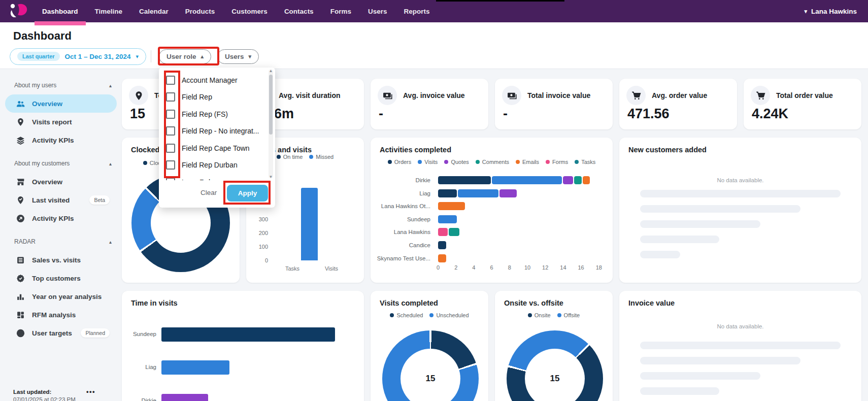 The height and width of the screenshot is (401, 868). I want to click on bar-segment-forms, so click(443, 232).